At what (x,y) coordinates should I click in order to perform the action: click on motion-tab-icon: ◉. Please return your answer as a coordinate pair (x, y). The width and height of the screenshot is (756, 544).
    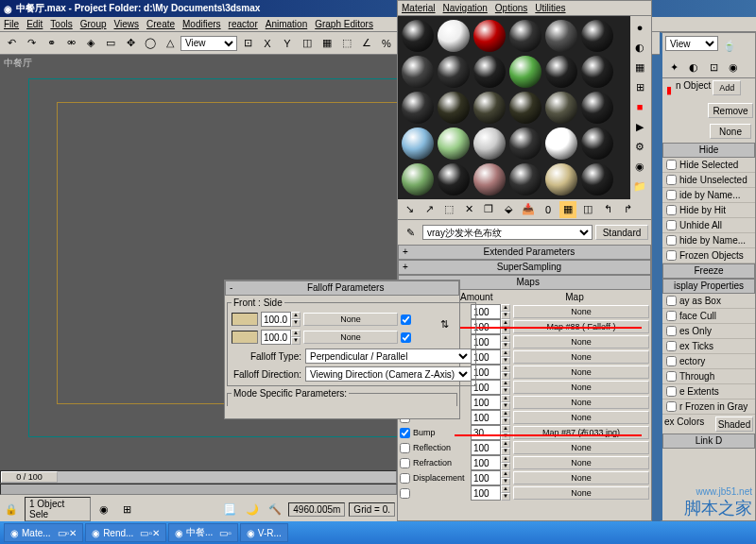
    Looking at the image, I should click on (733, 68).